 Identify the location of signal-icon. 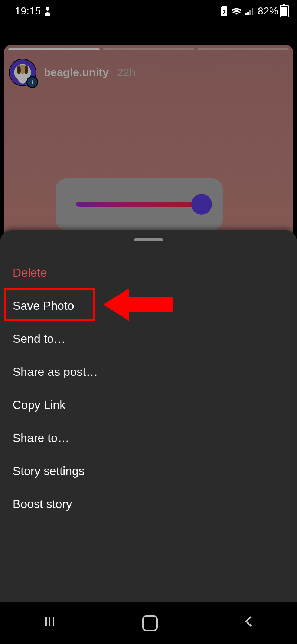
(250, 11).